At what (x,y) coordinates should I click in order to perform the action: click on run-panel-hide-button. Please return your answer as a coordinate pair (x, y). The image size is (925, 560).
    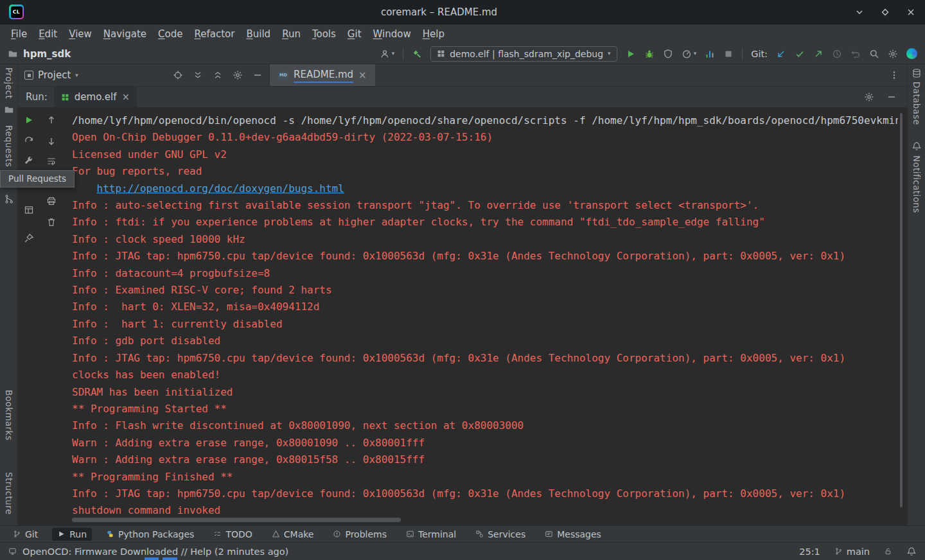
    Looking at the image, I should click on (892, 97).